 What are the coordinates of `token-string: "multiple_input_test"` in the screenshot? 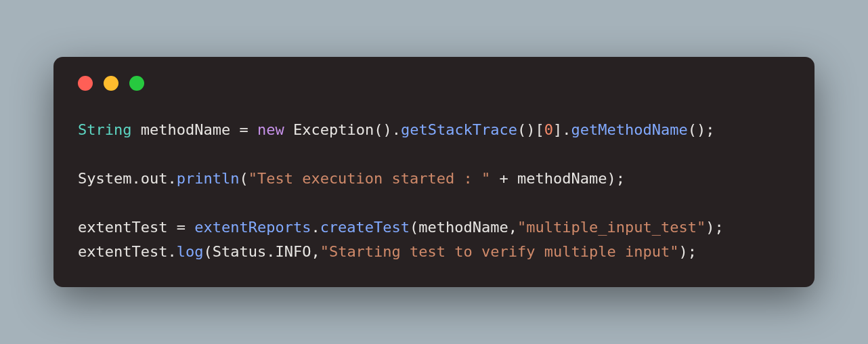 It's located at (611, 228).